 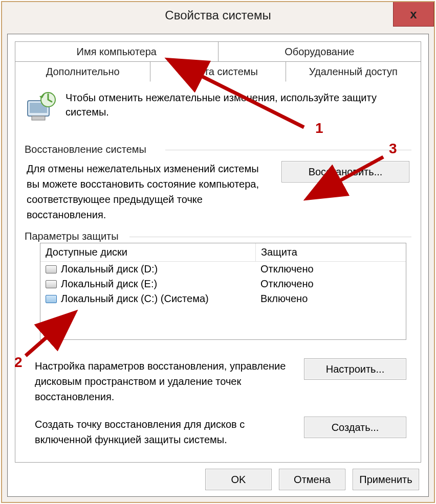 I want to click on disks-header: Доступные диски Защита, so click(x=223, y=253).